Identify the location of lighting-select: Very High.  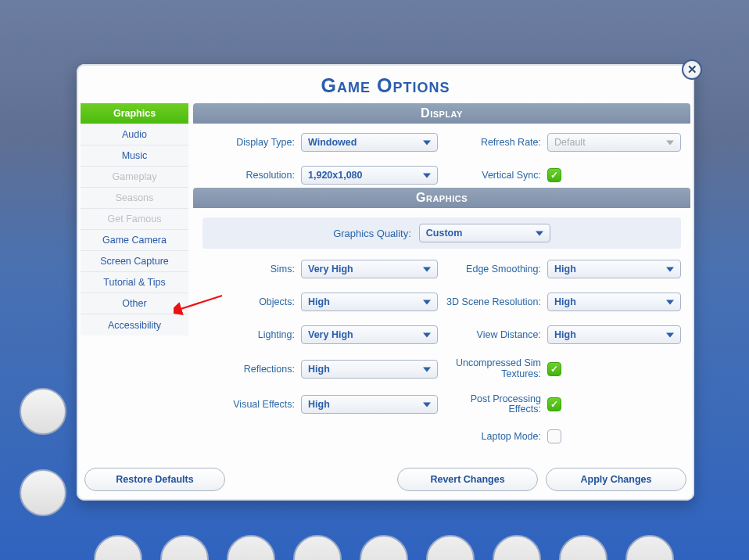
(369, 335).